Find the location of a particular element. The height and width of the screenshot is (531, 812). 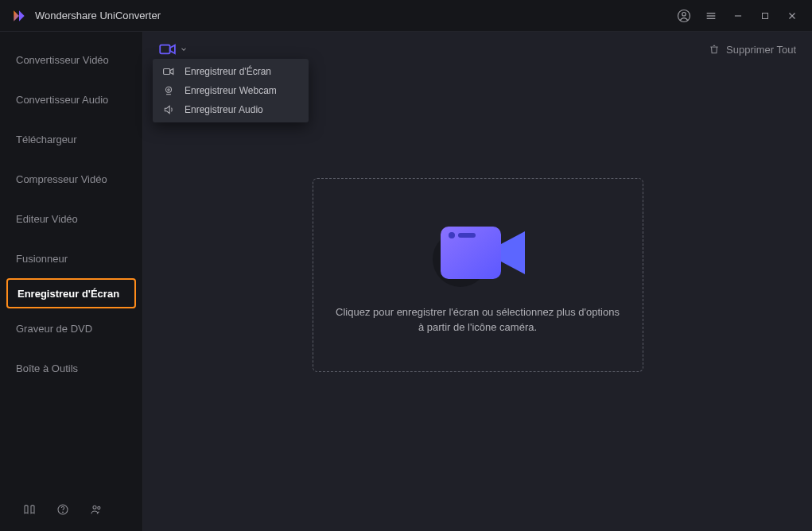

sidebar-item-screen-recorder: Enregistreur d'Écran is located at coordinates (72, 293).